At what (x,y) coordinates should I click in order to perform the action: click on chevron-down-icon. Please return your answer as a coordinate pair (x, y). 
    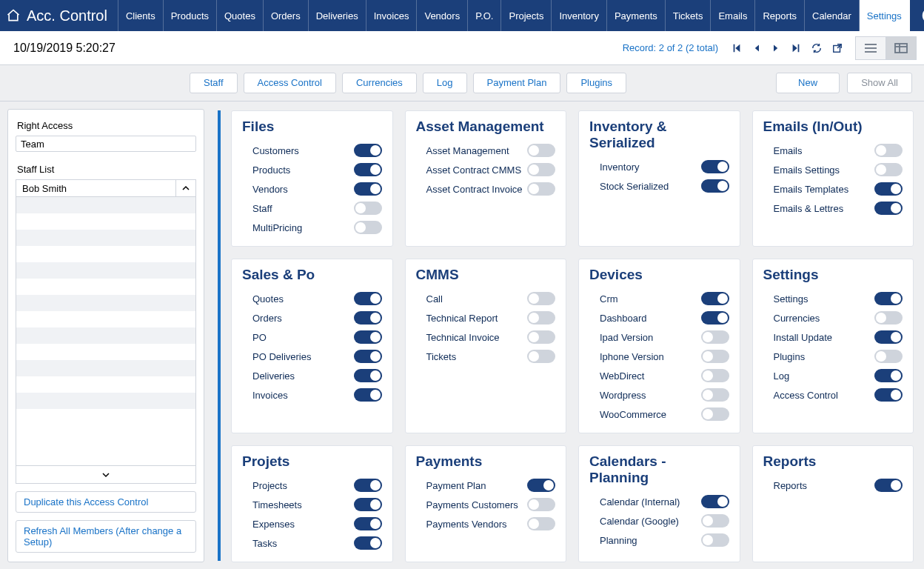
    Looking at the image, I should click on (106, 474).